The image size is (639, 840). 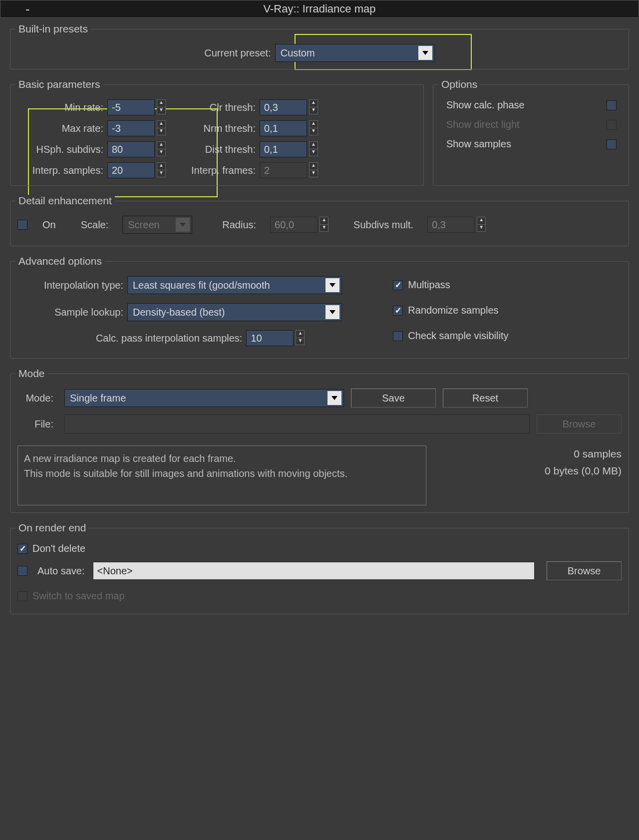 What do you see at coordinates (22, 596) in the screenshot?
I see `switch-checkbox` at bounding box center [22, 596].